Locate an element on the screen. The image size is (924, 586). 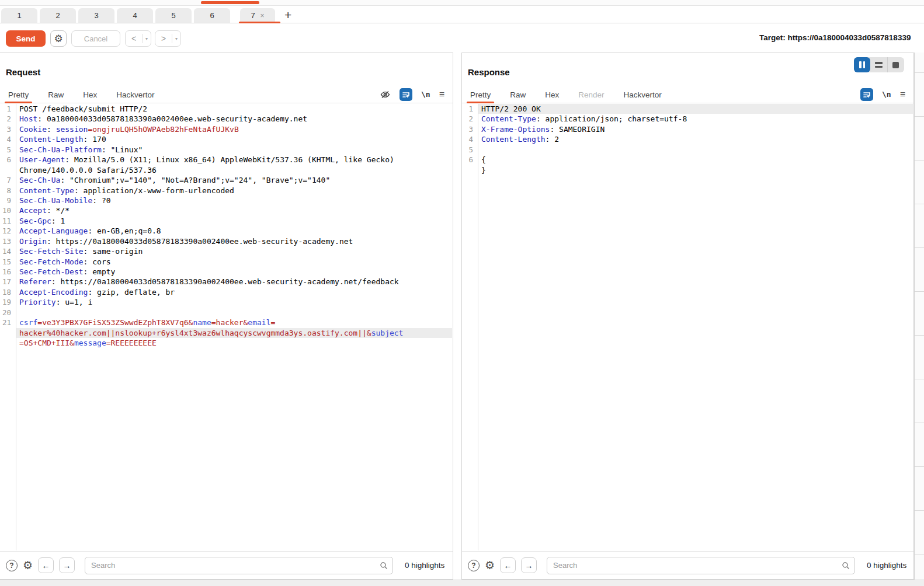
inspector-rail is located at coordinates (919, 316).